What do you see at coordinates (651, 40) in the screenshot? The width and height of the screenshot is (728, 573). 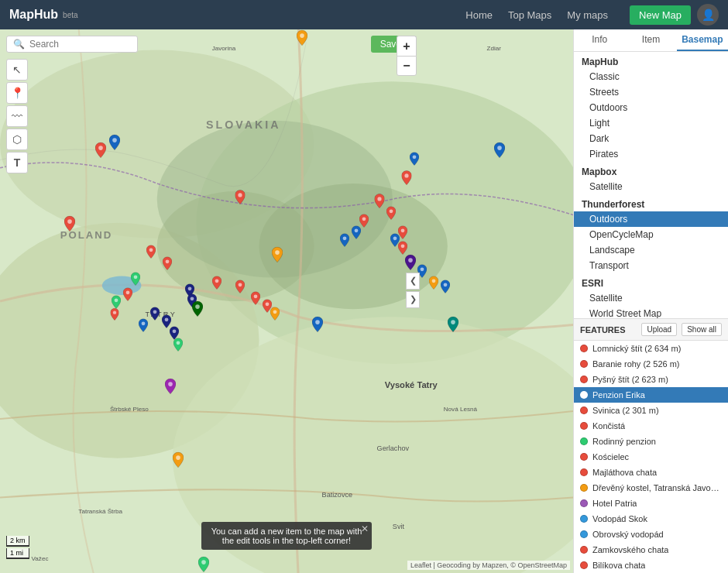 I see `tab-item: Item` at bounding box center [651, 40].